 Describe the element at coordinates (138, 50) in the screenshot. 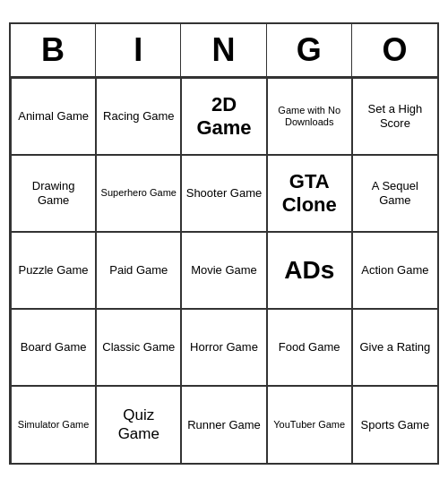

I see `header-letter: I` at that location.